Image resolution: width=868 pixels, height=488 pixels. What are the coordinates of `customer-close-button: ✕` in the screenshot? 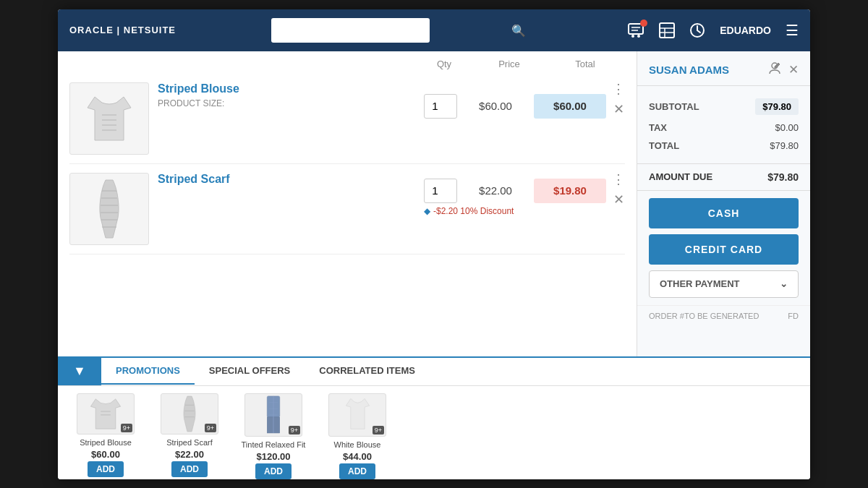 It's located at (793, 69).